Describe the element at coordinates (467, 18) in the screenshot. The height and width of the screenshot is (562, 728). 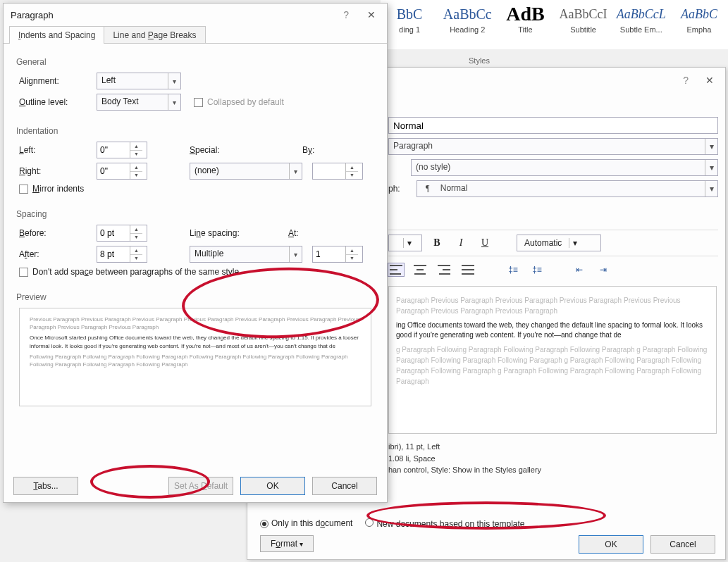
I see `style-heading2: AaBbCc Heading 2` at that location.